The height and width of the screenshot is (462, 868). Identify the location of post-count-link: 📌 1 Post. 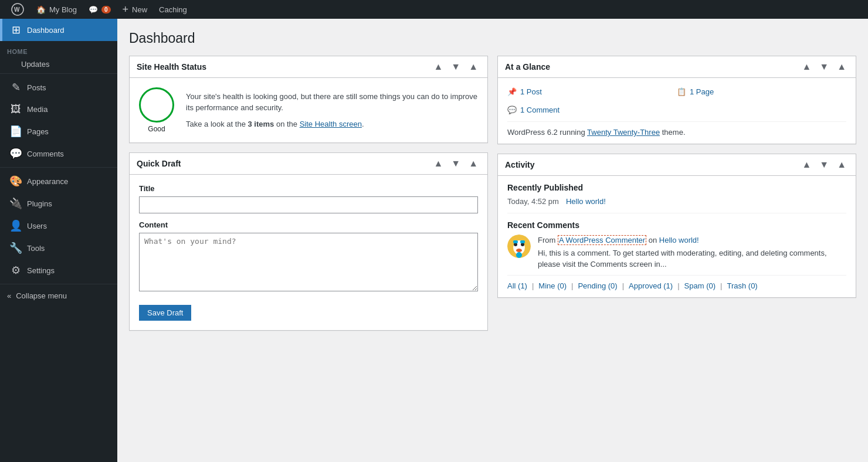
(592, 91).